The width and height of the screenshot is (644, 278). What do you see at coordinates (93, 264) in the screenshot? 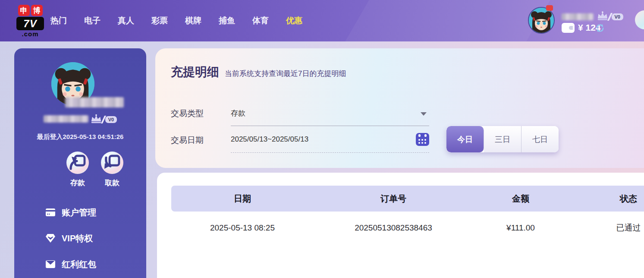
I see `sidebar-item-bonus: 红利红包` at bounding box center [93, 264].